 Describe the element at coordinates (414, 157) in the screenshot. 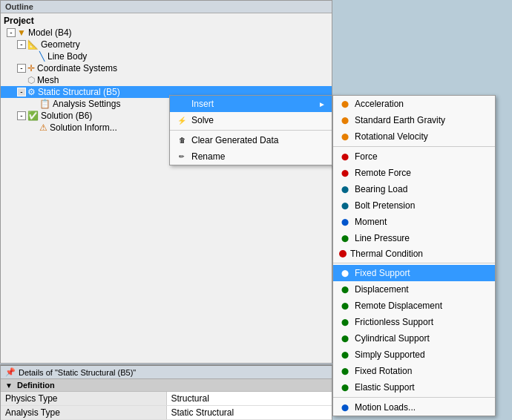

I see `submenu-force: ⬤ Force` at that location.